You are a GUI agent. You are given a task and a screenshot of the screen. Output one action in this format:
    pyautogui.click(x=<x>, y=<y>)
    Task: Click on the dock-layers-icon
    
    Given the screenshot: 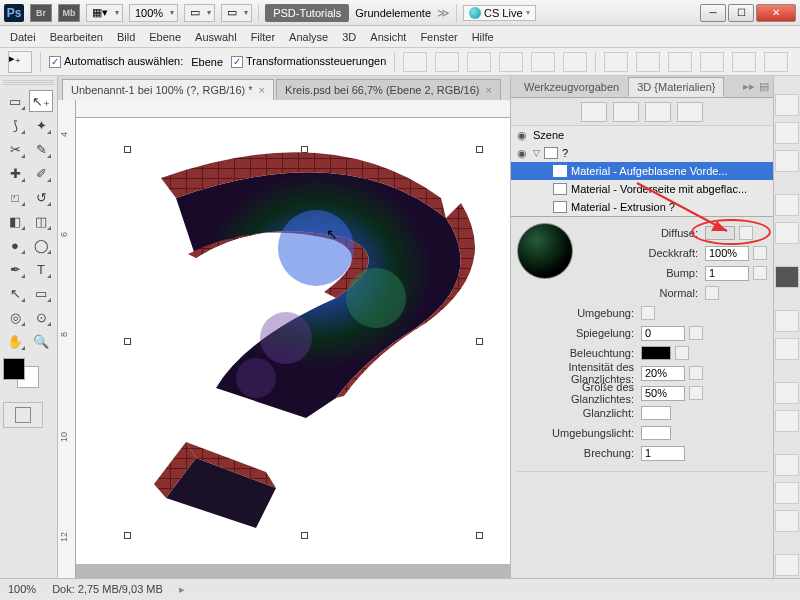 What is the action you would take?
    pyautogui.click(x=787, y=465)
    